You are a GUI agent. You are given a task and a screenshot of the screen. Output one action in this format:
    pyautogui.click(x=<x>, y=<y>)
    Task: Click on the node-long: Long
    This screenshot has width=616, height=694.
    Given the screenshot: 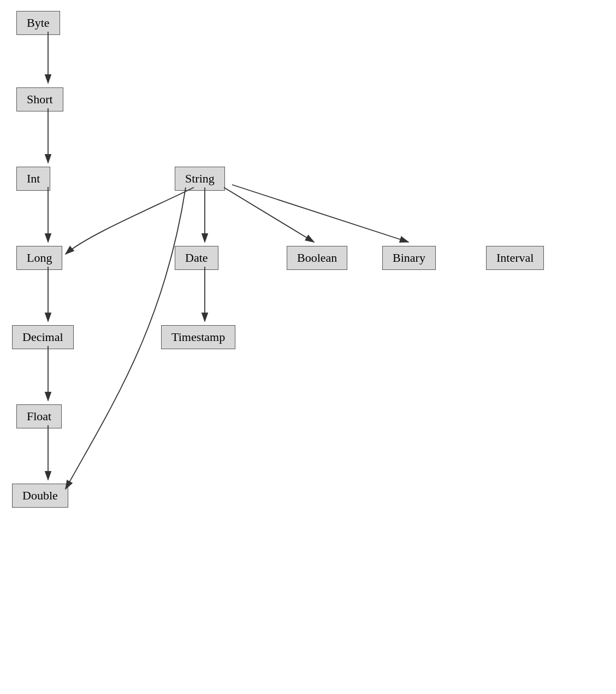 What is the action you would take?
    pyautogui.click(x=39, y=258)
    